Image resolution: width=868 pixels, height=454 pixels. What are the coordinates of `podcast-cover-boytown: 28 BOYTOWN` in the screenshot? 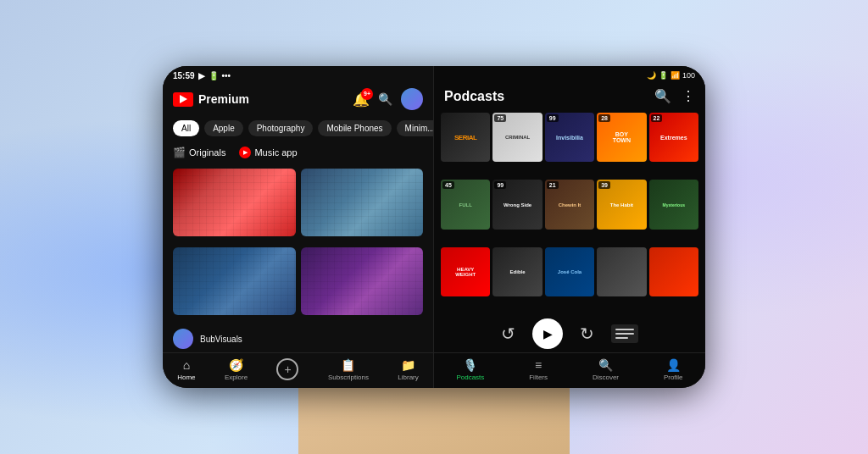 It's located at (621, 137).